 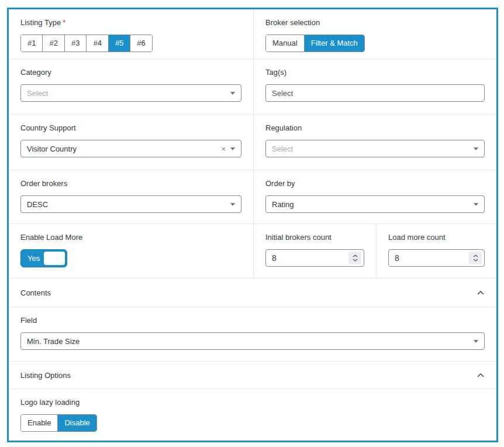 I want to click on field-select-value: Min. Trade Size, so click(x=248, y=342).